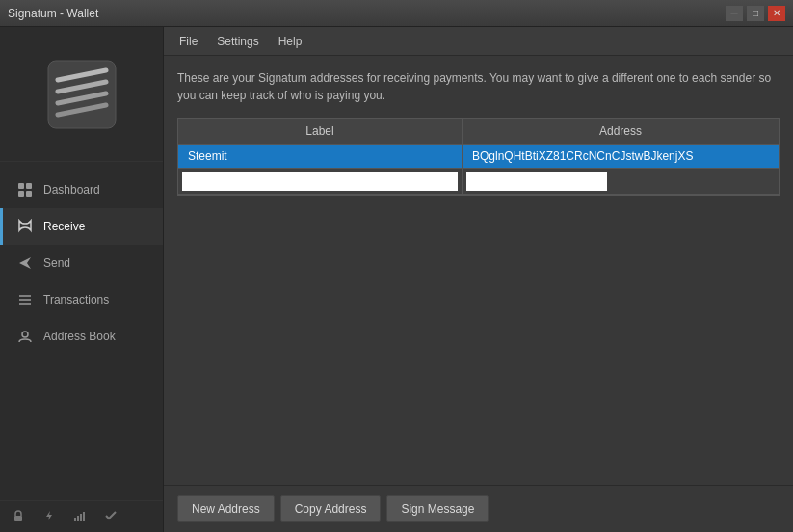  I want to click on logo-area, so click(81, 94).